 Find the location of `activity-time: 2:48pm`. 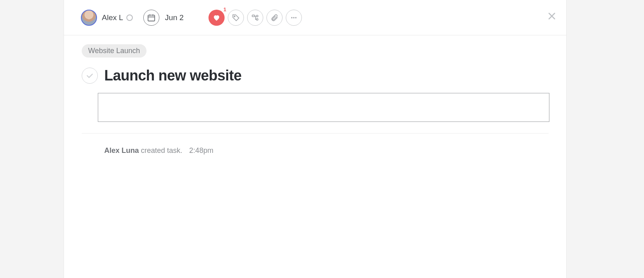

activity-time: 2:48pm is located at coordinates (201, 150).